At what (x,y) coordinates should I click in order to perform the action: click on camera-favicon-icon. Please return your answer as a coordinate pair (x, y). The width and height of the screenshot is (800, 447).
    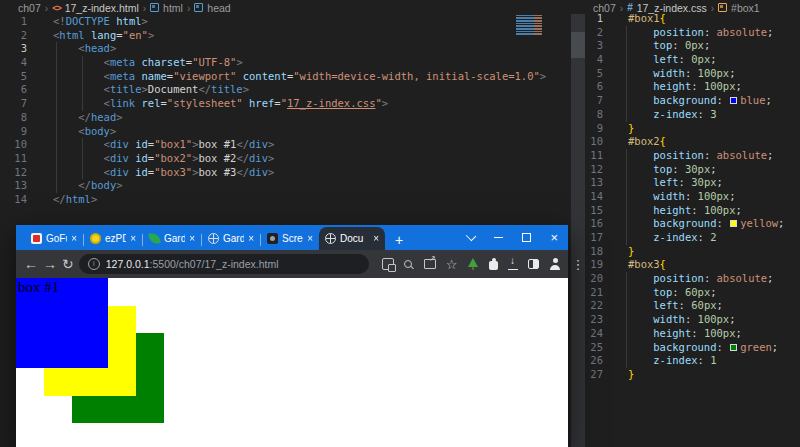
    Looking at the image, I should click on (272, 238).